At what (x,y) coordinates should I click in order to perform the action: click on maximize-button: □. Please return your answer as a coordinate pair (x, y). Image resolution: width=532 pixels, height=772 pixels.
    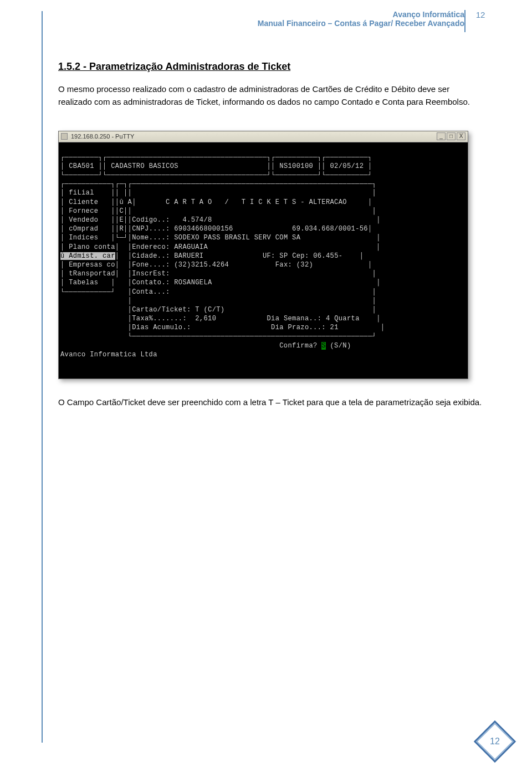
    Looking at the image, I should click on (451, 136).